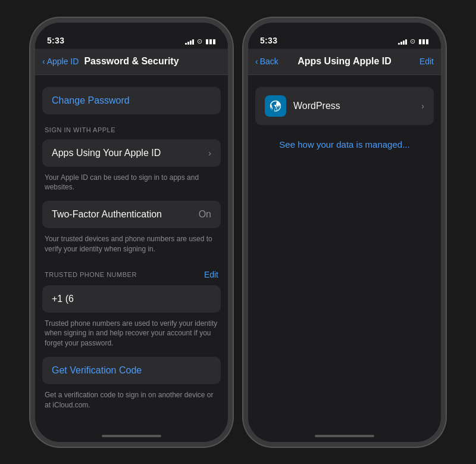 The image size is (476, 464). What do you see at coordinates (131, 299) in the screenshot?
I see `phone-number-group: +1 (6` at bounding box center [131, 299].